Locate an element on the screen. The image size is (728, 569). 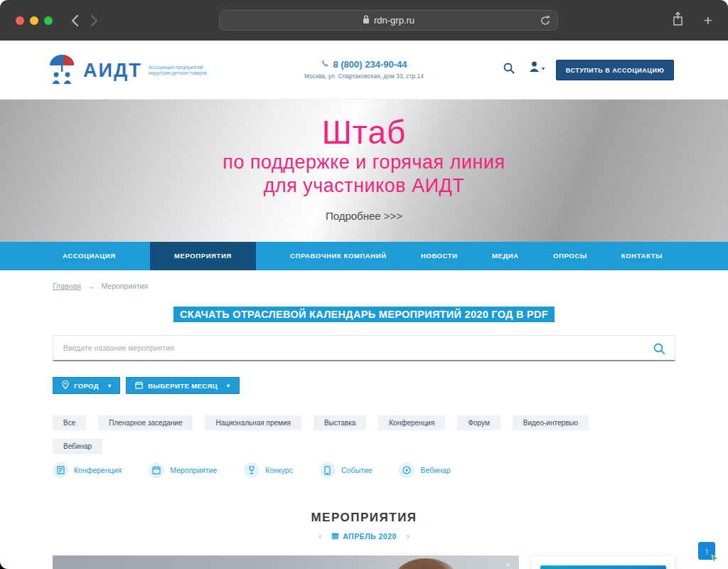
nav-item-company-directory: СПРАВОЧНИК КОМПАНИЙ is located at coordinates (338, 256).